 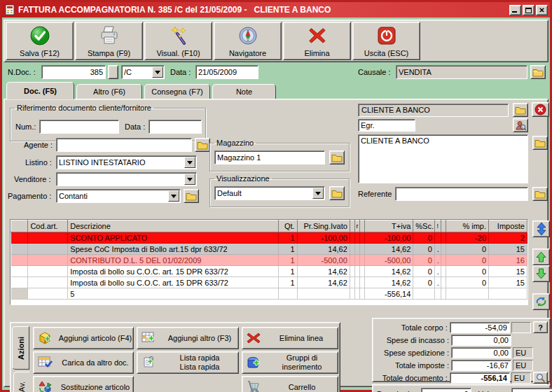 What do you see at coordinates (528, 10) in the screenshot?
I see `maximize-icon` at bounding box center [528, 10].